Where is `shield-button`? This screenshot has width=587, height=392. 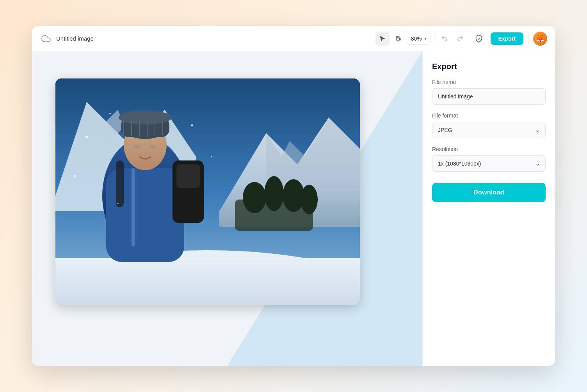 shield-button is located at coordinates (479, 39).